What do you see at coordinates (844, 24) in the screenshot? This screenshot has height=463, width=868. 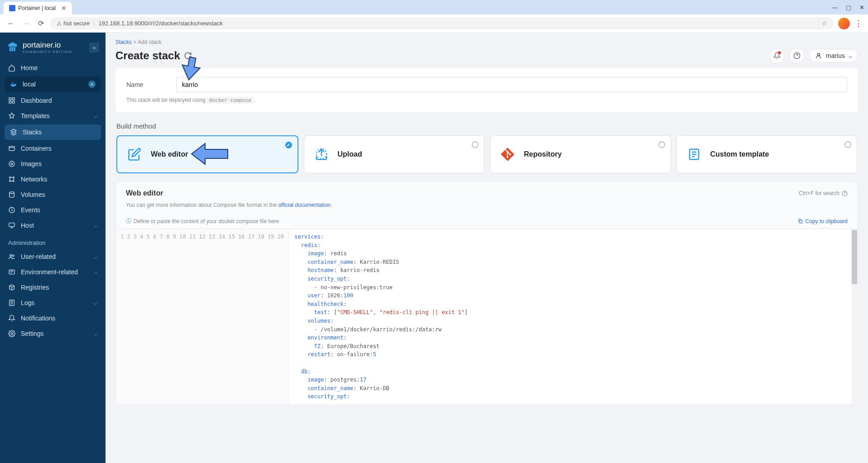 I see `profile-avatar` at bounding box center [844, 24].